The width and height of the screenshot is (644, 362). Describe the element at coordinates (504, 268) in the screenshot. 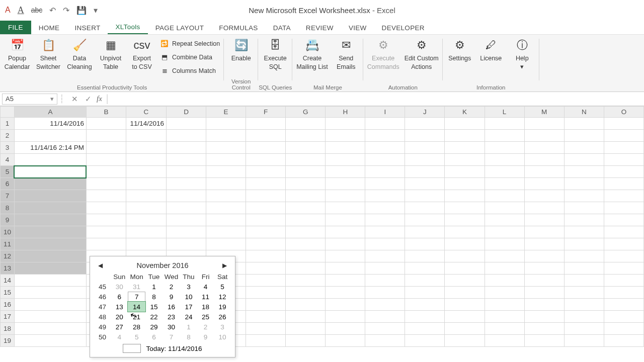

I see `cell-L13` at that location.